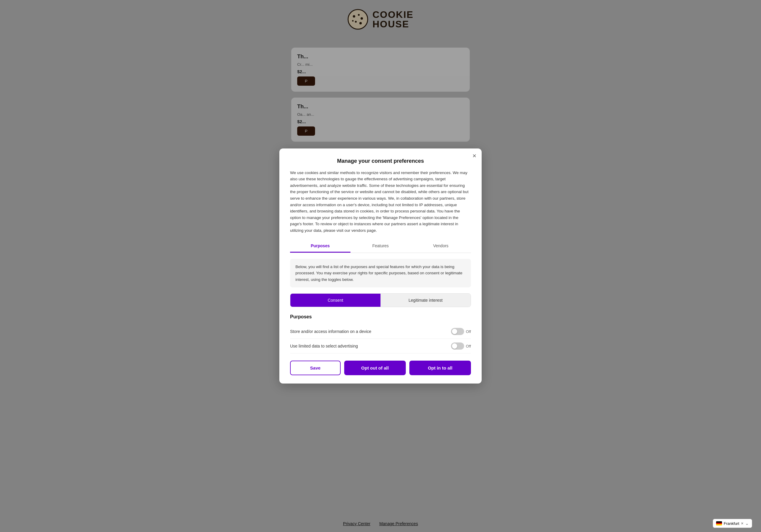 The image size is (761, 532). What do you see at coordinates (379, 273) in the screenshot?
I see `info-box-text: Below, you will find a list of the purpo…` at bounding box center [379, 273].